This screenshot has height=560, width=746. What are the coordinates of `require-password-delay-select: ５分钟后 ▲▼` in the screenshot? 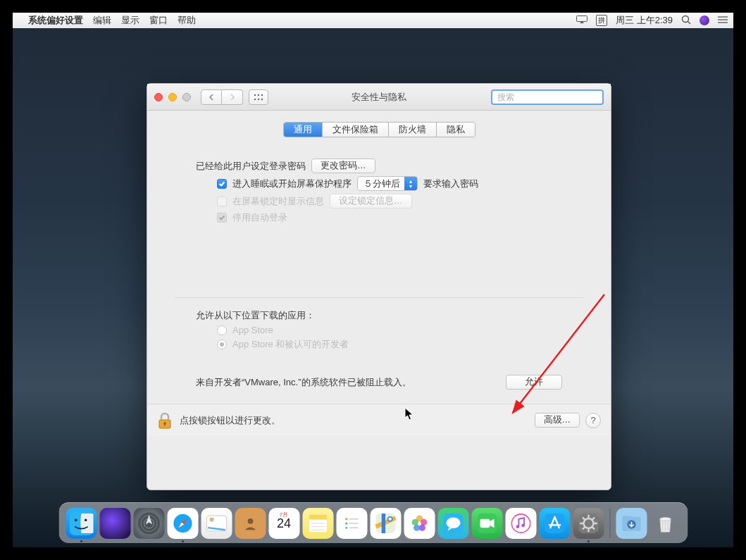 It's located at (387, 183).